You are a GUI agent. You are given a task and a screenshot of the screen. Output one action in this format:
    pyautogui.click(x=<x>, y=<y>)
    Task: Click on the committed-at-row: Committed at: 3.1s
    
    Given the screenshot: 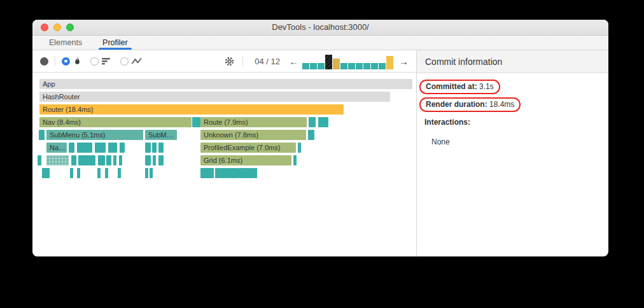 What is the action you would take?
    pyautogui.click(x=513, y=87)
    